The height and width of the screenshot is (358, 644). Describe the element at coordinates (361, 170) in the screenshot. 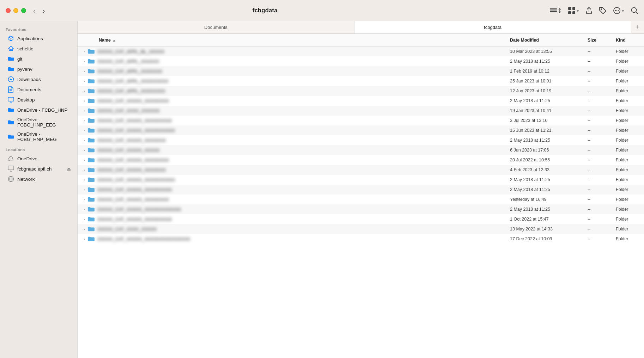

I see `table-row: › XXXXX_CAT_XXXXX_XXXXXXX 4 Feb 2023 at …` at that location.